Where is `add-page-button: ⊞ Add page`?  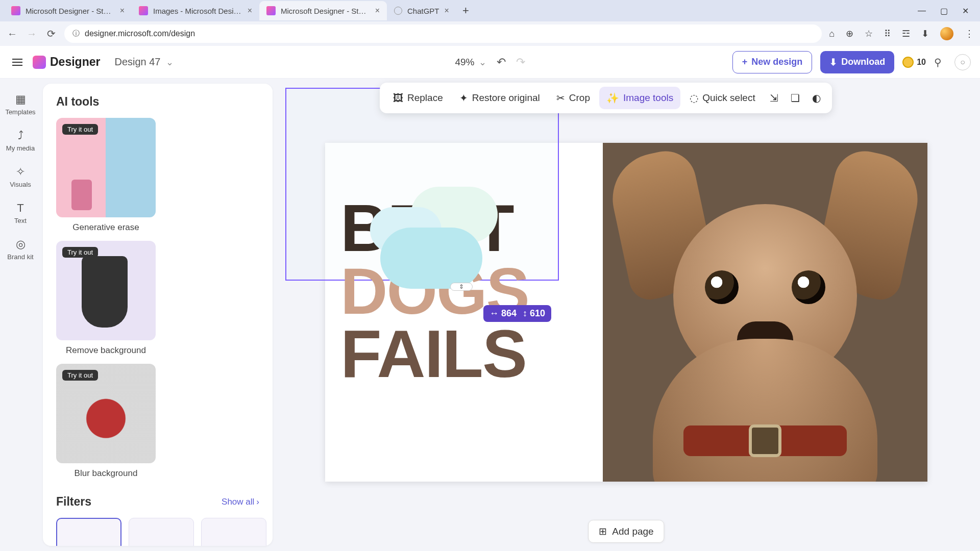 add-page-button: ⊞ Add page is located at coordinates (626, 532).